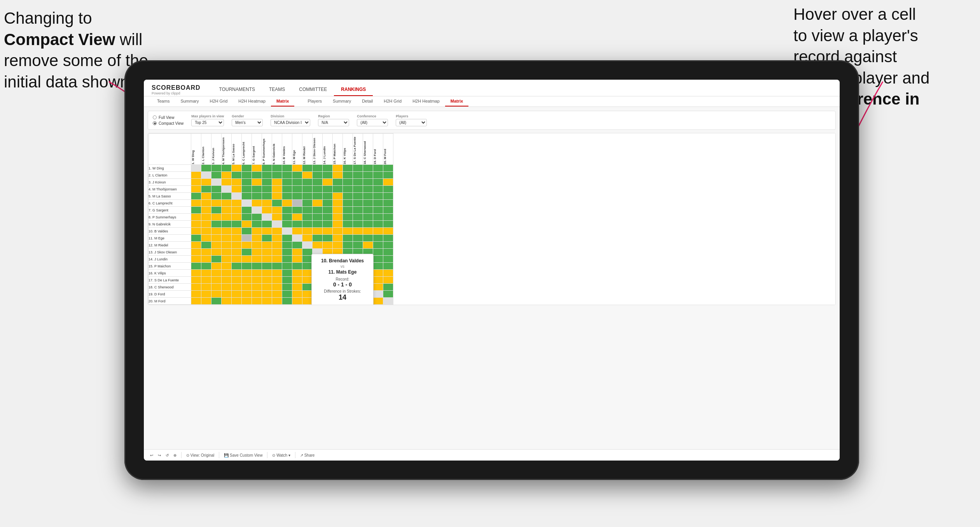 This screenshot has height=527, width=980. Describe the element at coordinates (208, 123) in the screenshot. I see `max-players-select: Top 25` at that location.